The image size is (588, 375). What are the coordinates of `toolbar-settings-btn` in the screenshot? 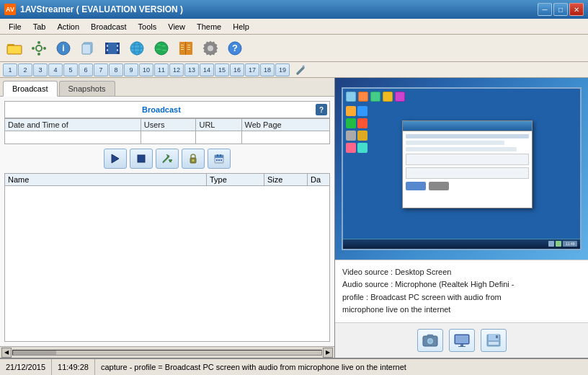 It's located at (39, 48).